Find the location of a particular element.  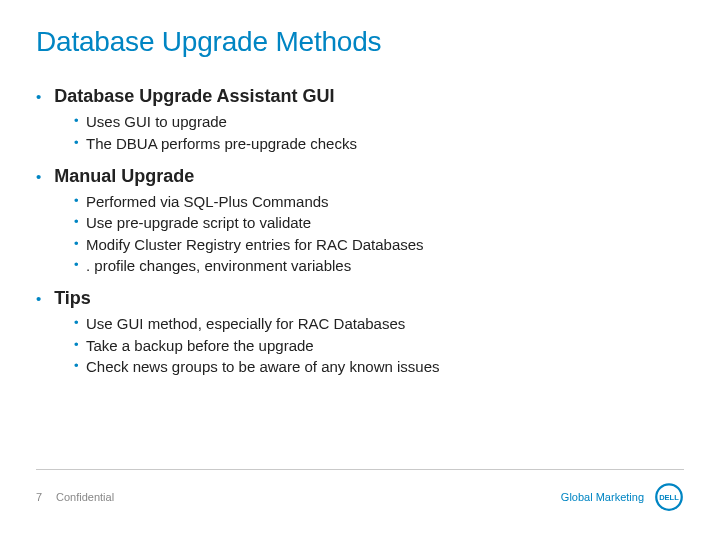

list-item: •The DBUA performs pre-upgrade checks is located at coordinates (379, 144).